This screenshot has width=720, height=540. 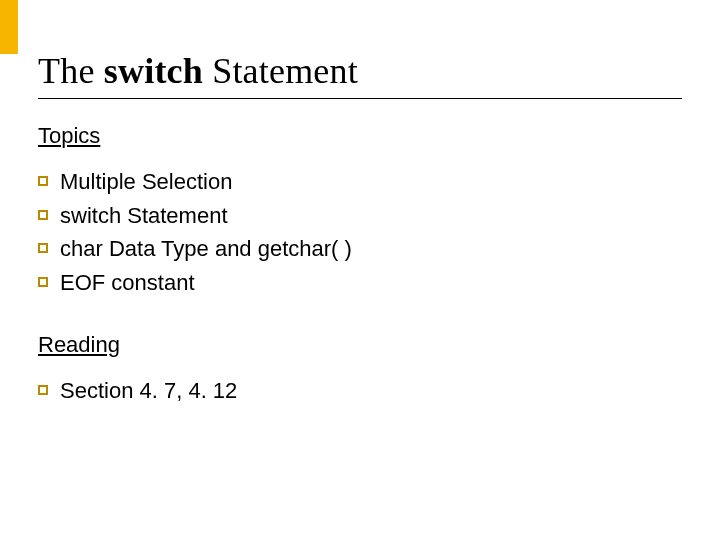 What do you see at coordinates (148, 391) in the screenshot?
I see `list-item-text: Section 4. 7, 4. 12` at bounding box center [148, 391].